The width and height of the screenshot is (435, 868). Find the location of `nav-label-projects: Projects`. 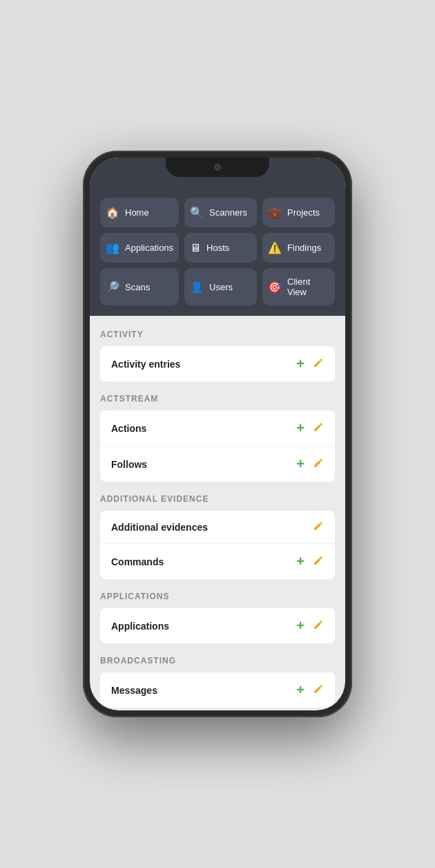

nav-label-projects: Projects is located at coordinates (304, 213).